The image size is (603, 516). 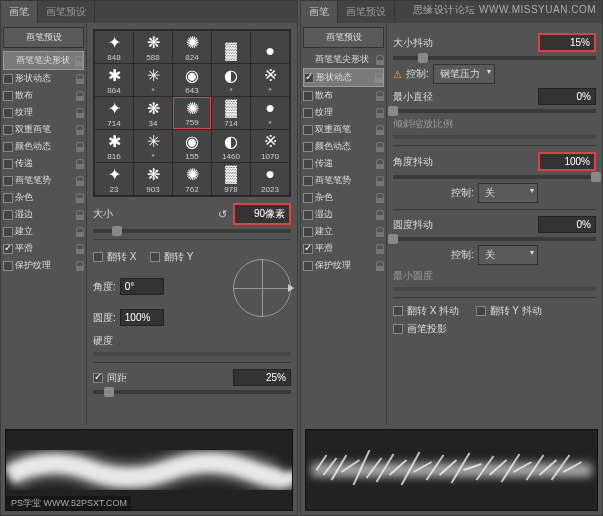 What do you see at coordinates (192, 179) in the screenshot?
I see `brush-cell: ✺762` at bounding box center [192, 179].